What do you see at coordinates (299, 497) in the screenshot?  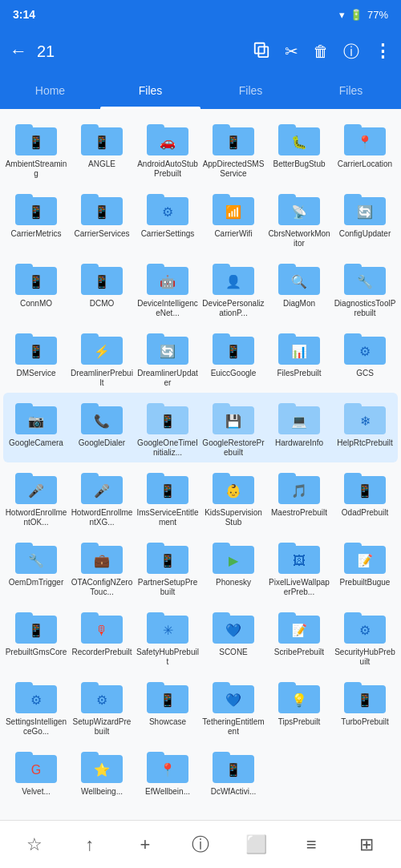 I see `list-item: 🎵 MaestroPrebuilt` at bounding box center [299, 497].